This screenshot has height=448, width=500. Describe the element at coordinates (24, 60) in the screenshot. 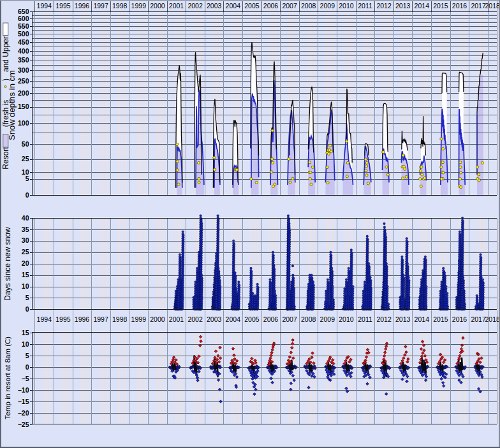

I see `svg-text: 350` at that location.